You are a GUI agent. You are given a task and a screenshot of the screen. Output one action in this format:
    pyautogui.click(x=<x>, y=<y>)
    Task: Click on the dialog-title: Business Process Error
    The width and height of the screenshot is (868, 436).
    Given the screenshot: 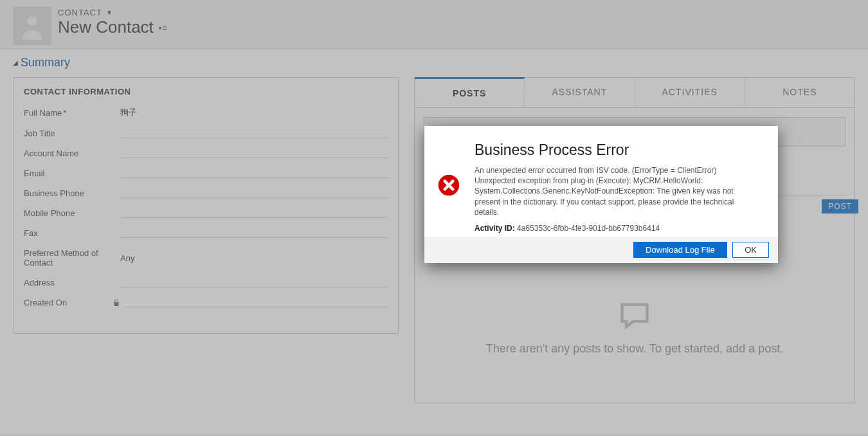 What is the action you would take?
    pyautogui.click(x=617, y=150)
    